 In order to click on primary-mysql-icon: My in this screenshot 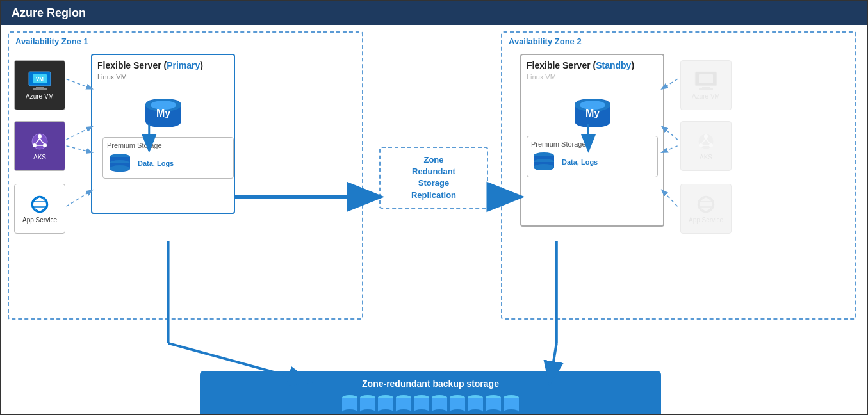, I will do `click(163, 108)`.